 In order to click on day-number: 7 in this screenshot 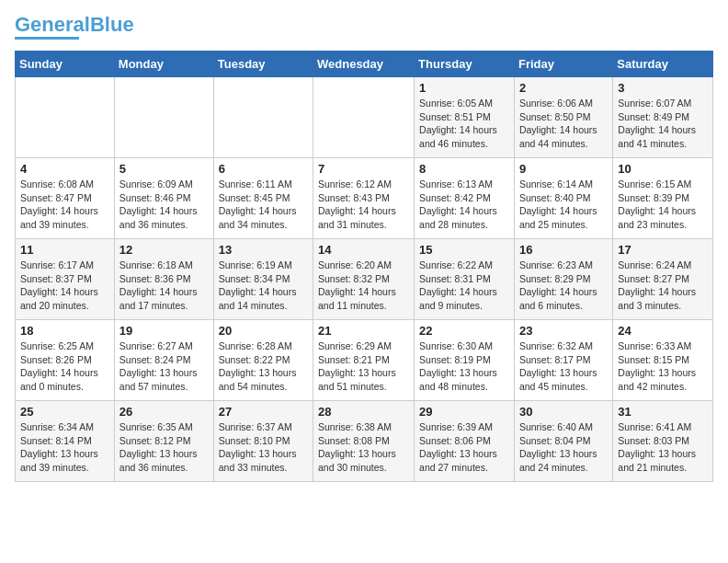, I will do `click(364, 169)`.